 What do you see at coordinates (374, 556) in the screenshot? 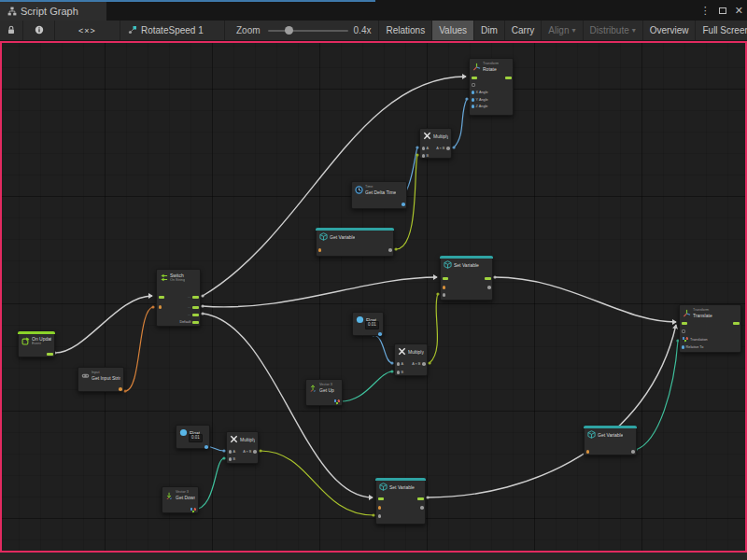
I see `window-bottom-strip` at bounding box center [374, 556].